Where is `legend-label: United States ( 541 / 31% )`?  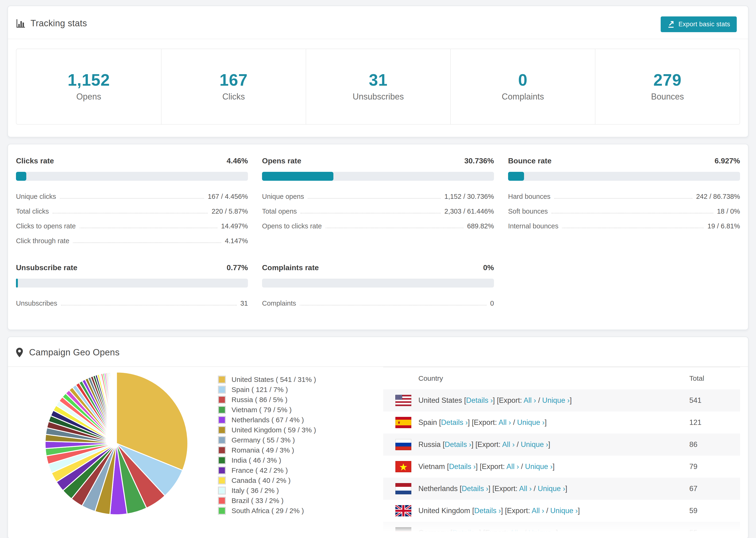
legend-label: United States ( 541 / 31% ) is located at coordinates (274, 380).